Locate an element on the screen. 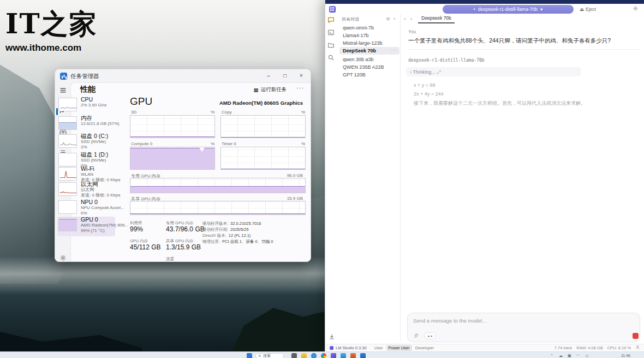 The image size is (644, 358). chats-panel-tools: ⊞ + is located at coordinates (391, 19).